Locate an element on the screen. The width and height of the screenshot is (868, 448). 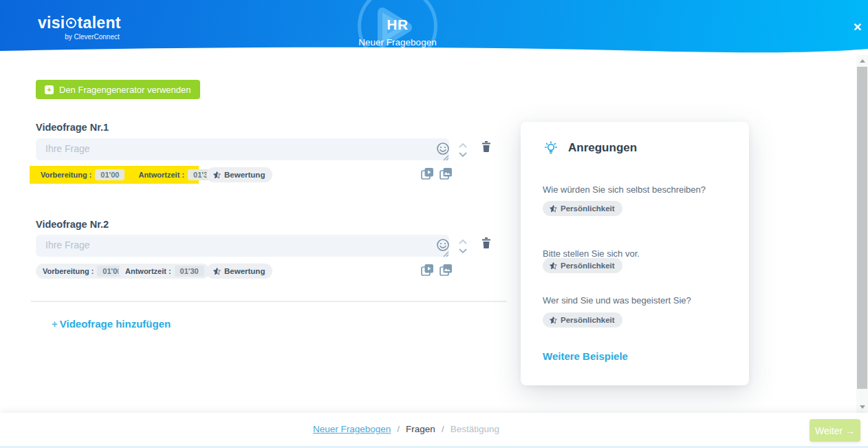
question-generator-button: + Den Fragengenerator verwenden is located at coordinates (118, 89).